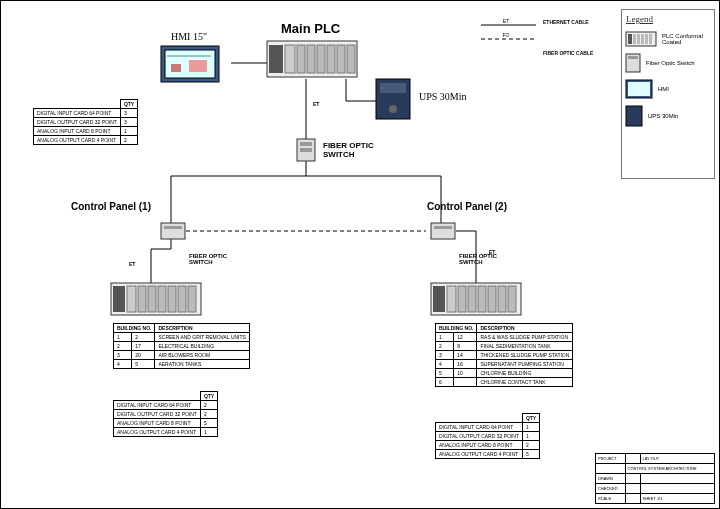  I want to click on hmi-mini-icon, so click(639, 89).